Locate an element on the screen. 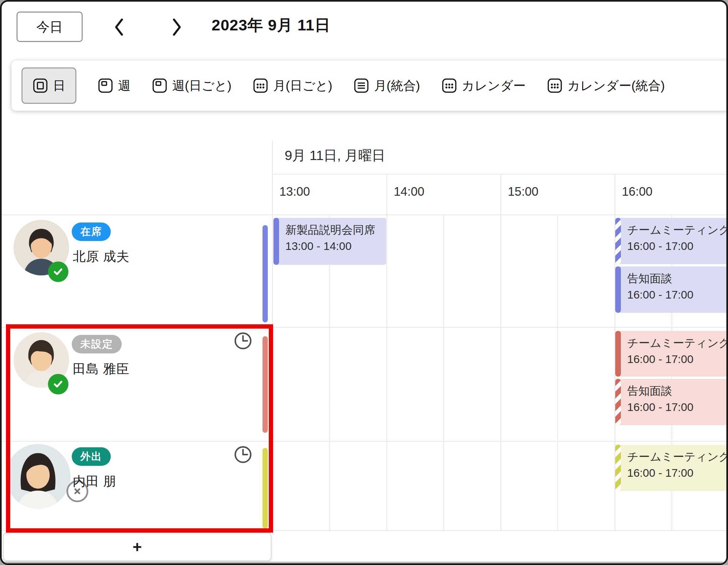 The image size is (728, 565). chevron-right-icon is located at coordinates (177, 27).